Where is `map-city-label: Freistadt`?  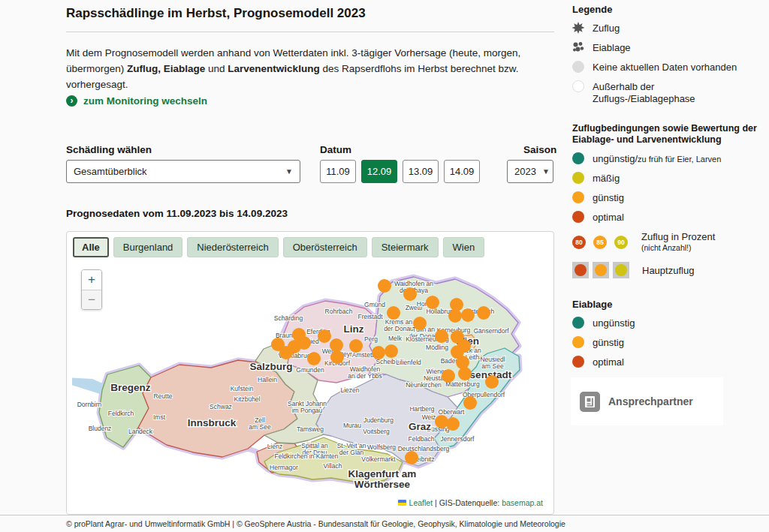 map-city-label: Freistadt is located at coordinates (370, 317).